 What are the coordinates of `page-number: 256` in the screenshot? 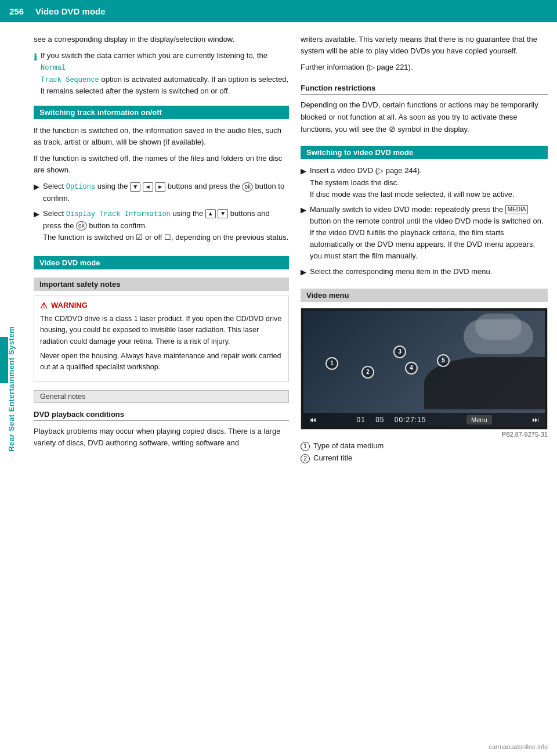 It's located at (16, 12).